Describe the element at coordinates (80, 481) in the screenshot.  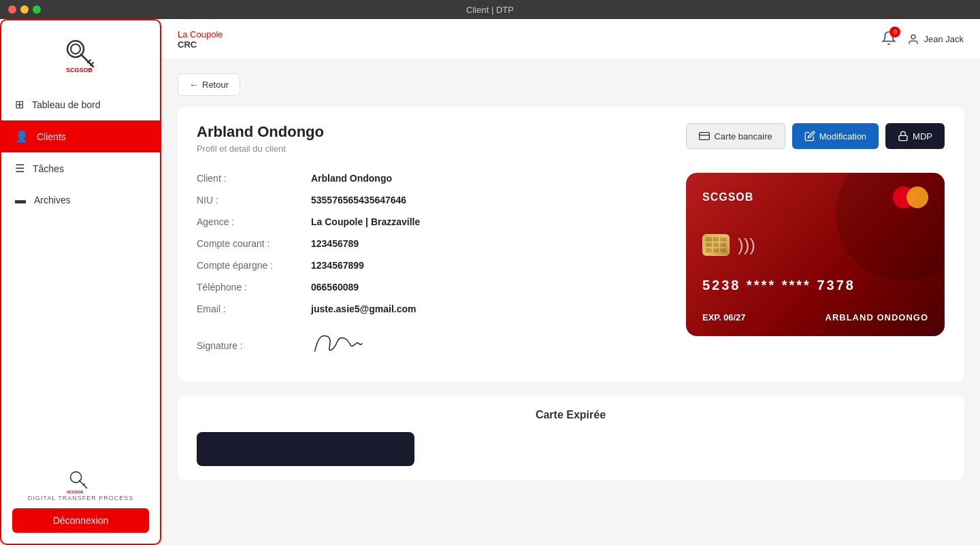
I see `bottom-logo-icon: SCGSOB` at that location.